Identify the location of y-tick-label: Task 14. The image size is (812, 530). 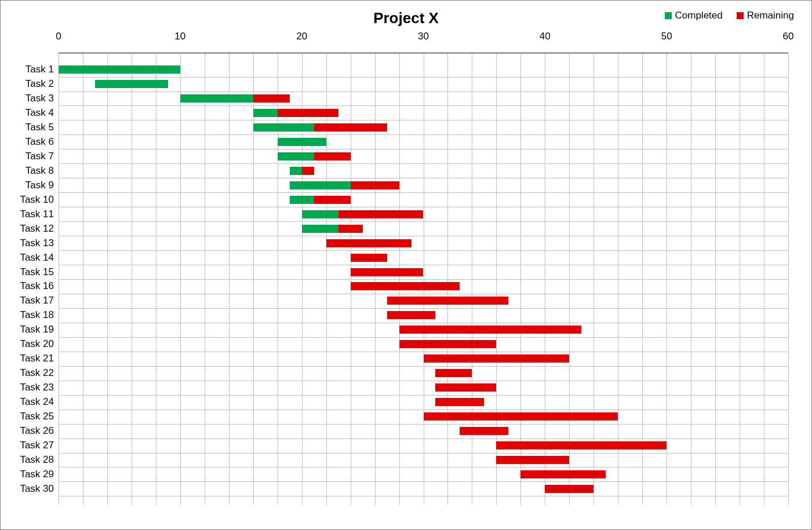
(39, 258).